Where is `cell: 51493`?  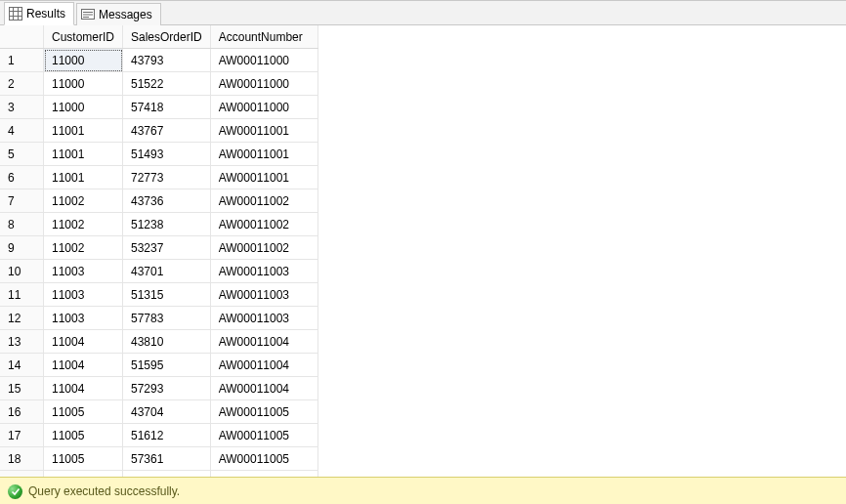 cell: 51493 is located at coordinates (167, 154).